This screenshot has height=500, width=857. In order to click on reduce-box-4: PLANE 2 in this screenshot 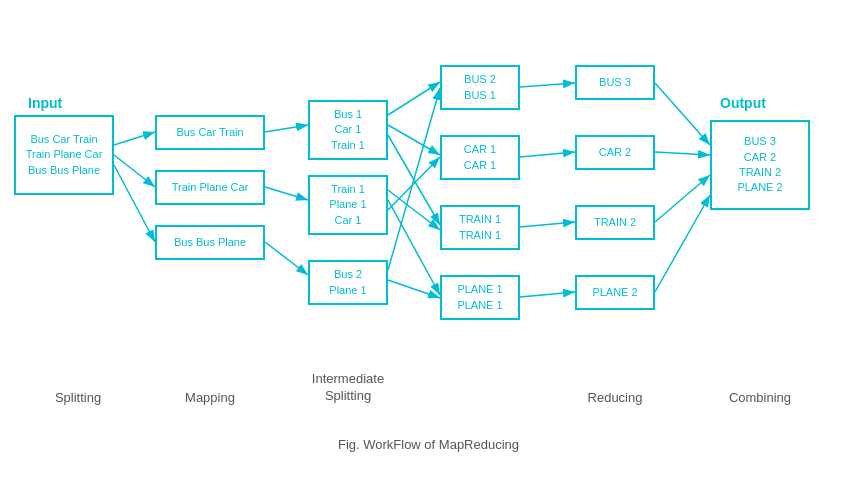, I will do `click(615, 292)`.